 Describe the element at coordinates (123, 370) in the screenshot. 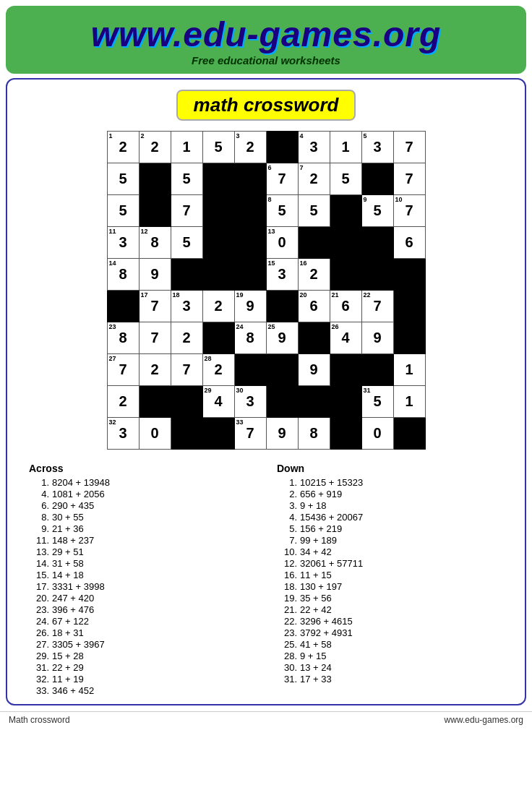

I see `grid-cell: 277` at that location.